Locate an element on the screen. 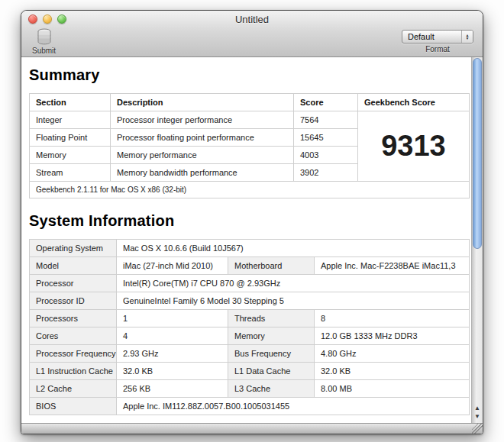 This screenshot has width=504, height=442. geekbench-version-text: Geekbench 2.1.11 for Mac OS X x86 (32-bi… is located at coordinates (250, 190).